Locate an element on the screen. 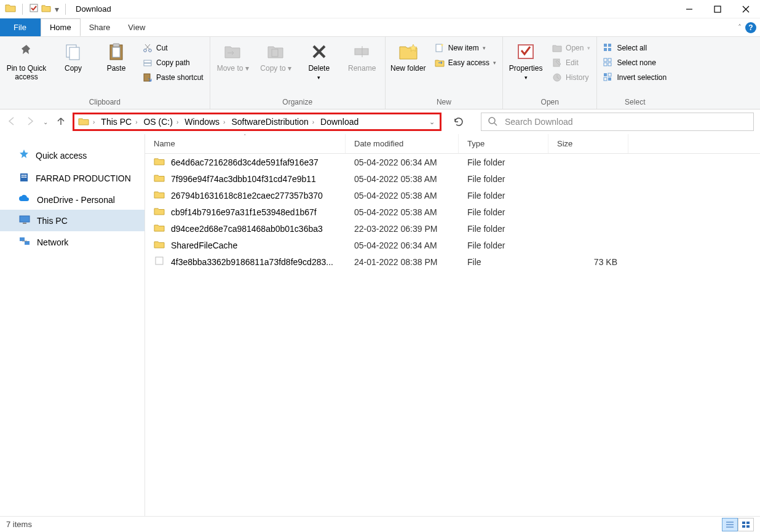 This screenshot has height=532, width=760. maximize-button is located at coordinates (718, 9).